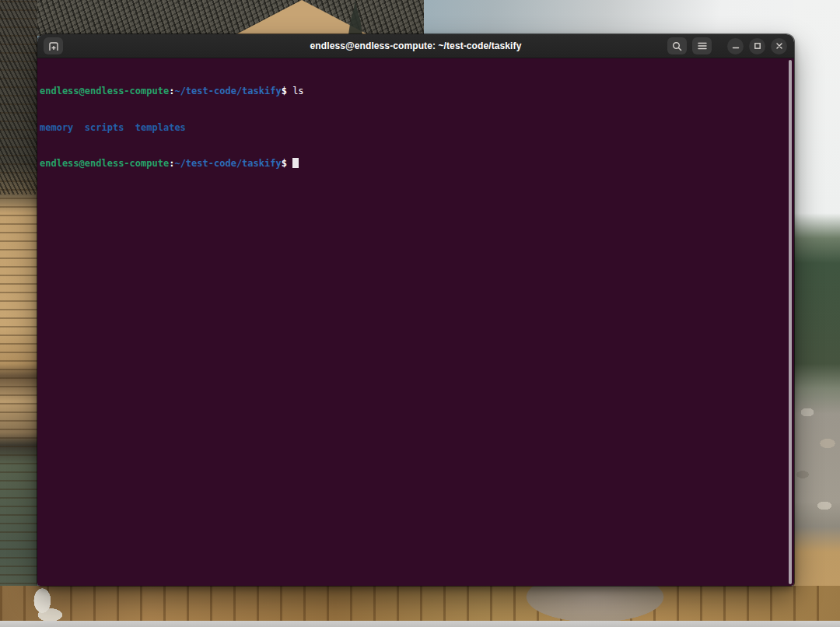 Image resolution: width=840 pixels, height=627 pixels. Describe the element at coordinates (420, 624) in the screenshot. I see `wallpaper-bottom-strip` at that location.